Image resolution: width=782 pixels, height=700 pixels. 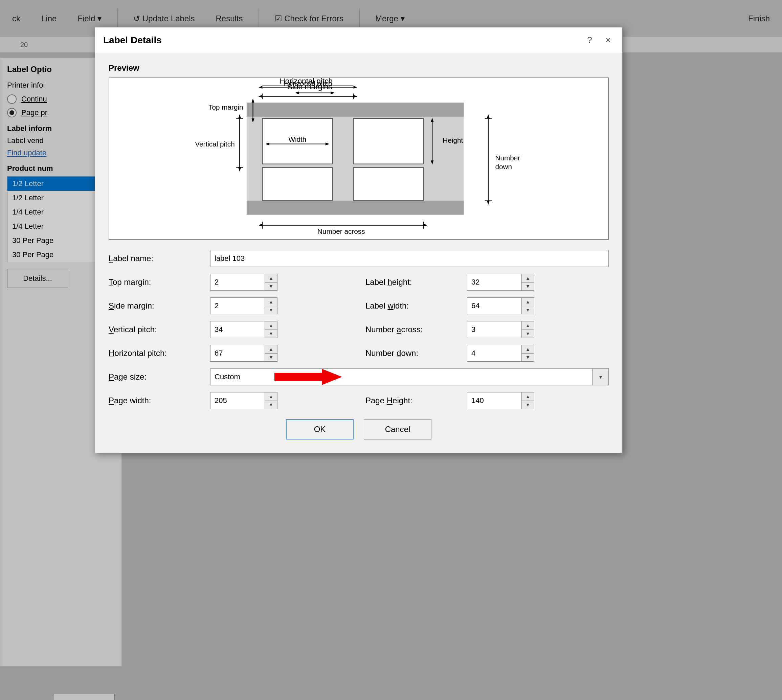 I want to click on side-margin-down: ▼, so click(x=271, y=310).